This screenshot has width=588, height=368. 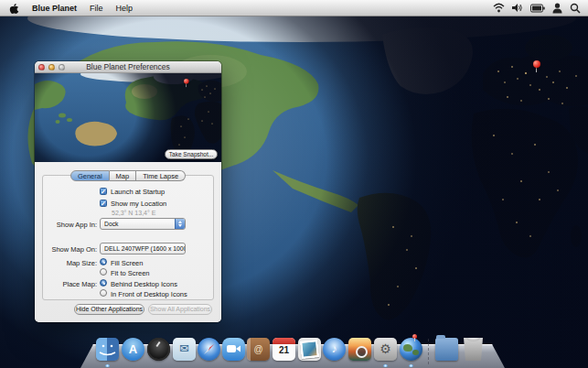 I want to click on window-title: Blue Planet Preferences, so click(x=128, y=67).